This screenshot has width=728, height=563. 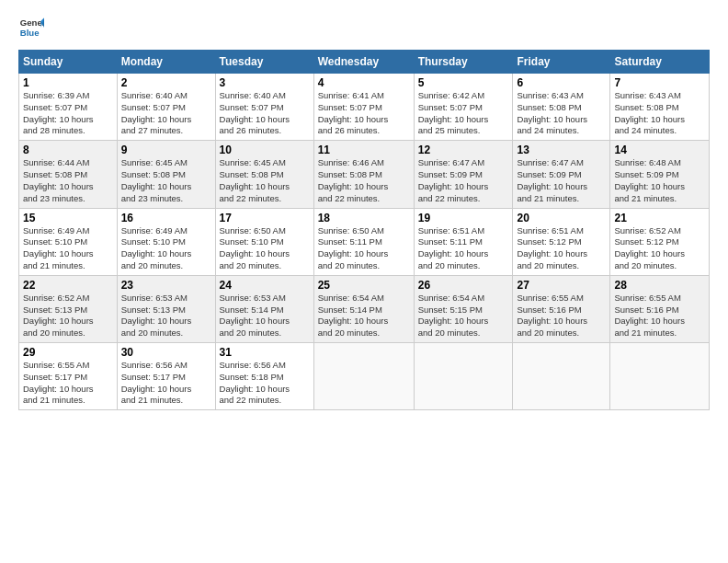 I want to click on col-header-monday: Monday, so click(x=165, y=63).